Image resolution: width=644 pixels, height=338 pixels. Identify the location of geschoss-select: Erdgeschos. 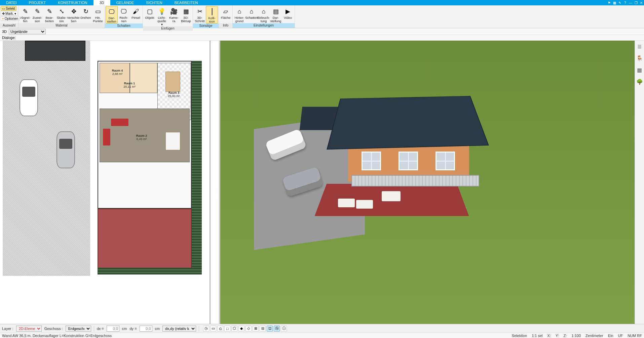
(78, 329).